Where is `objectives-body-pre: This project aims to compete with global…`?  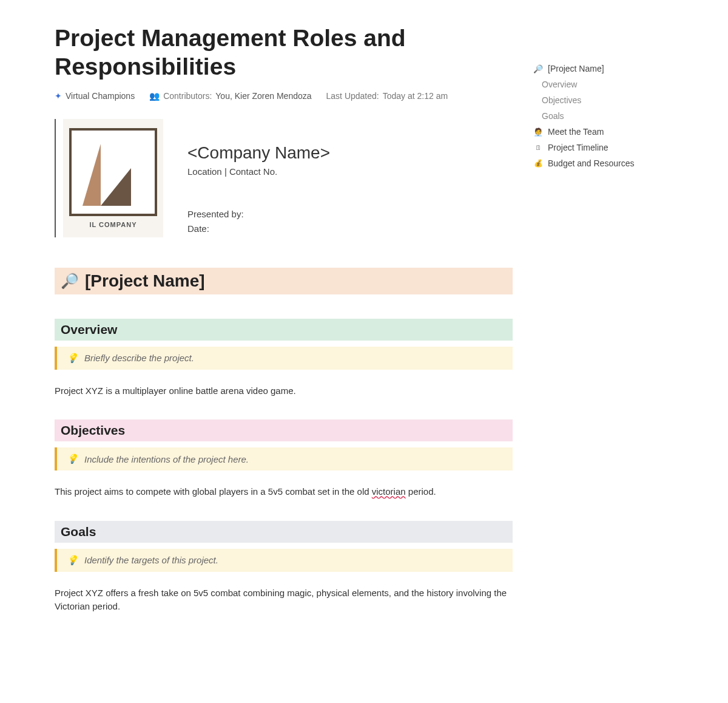
objectives-body-pre: This project aims to compete with global… is located at coordinates (214, 492).